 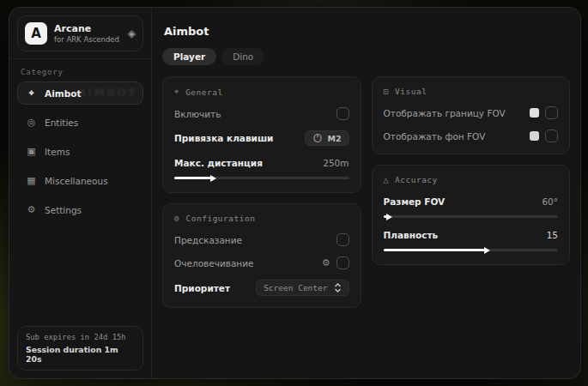 I want to click on sidebar-footer: Sub expires in 24d 15h Session duration …, so click(x=81, y=348).